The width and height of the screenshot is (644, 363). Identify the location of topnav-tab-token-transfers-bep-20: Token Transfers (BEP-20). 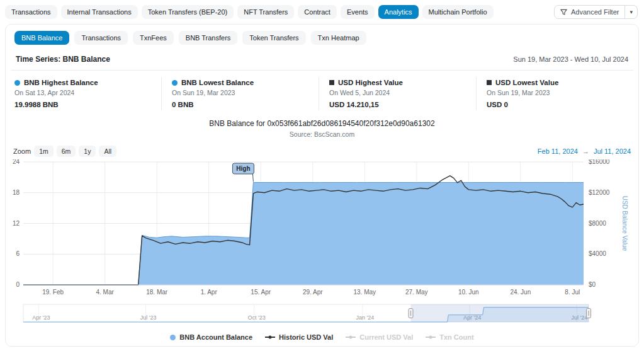
(188, 12).